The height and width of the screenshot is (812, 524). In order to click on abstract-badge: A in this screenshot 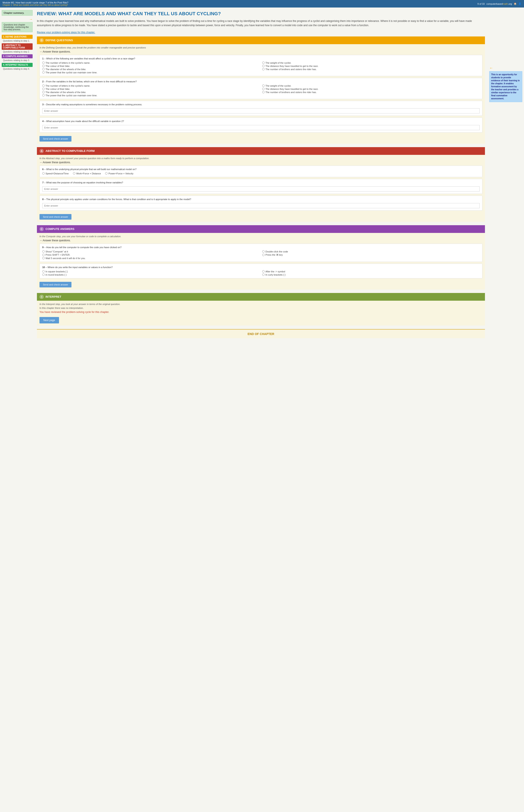, I will do `click(42, 151)`.